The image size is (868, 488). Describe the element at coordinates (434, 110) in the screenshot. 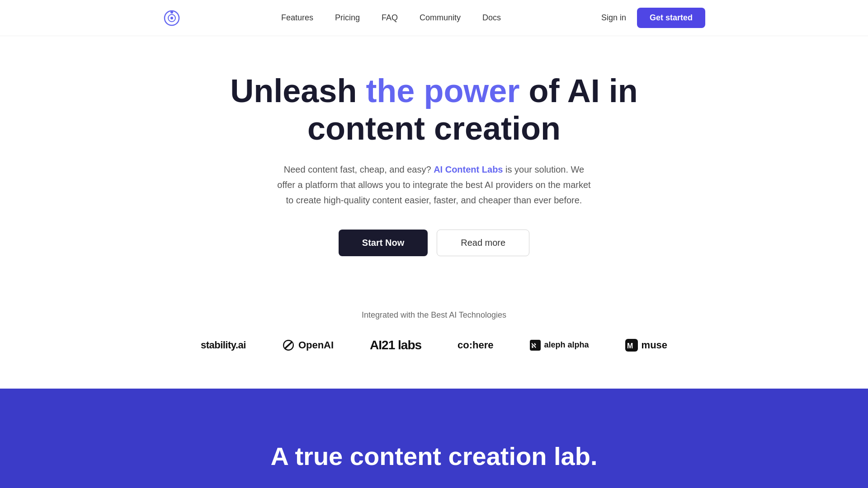

I see `hero-title: Unleash the power of AI in content creat…` at that location.